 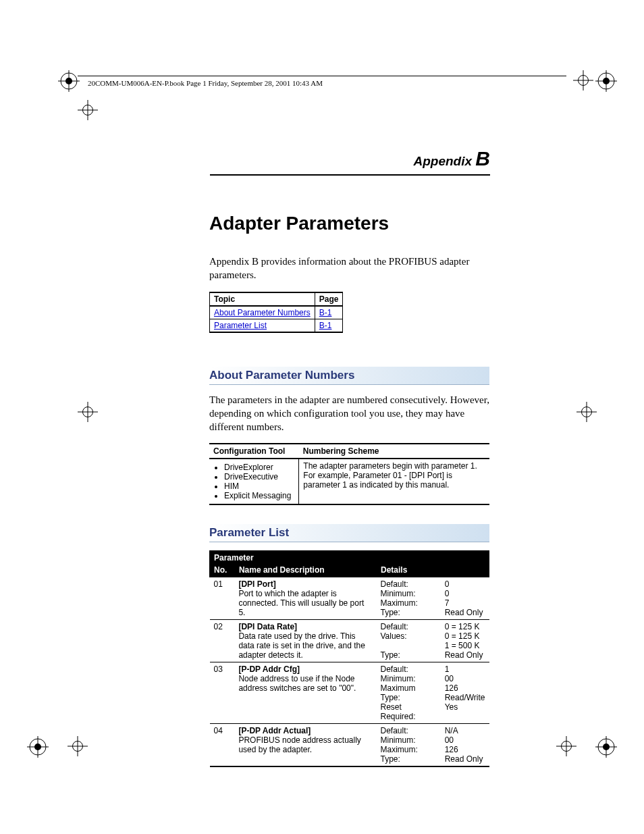 What do you see at coordinates (259, 496) in the screenshot?
I see `tool-item: Explicit Messaging` at bounding box center [259, 496].